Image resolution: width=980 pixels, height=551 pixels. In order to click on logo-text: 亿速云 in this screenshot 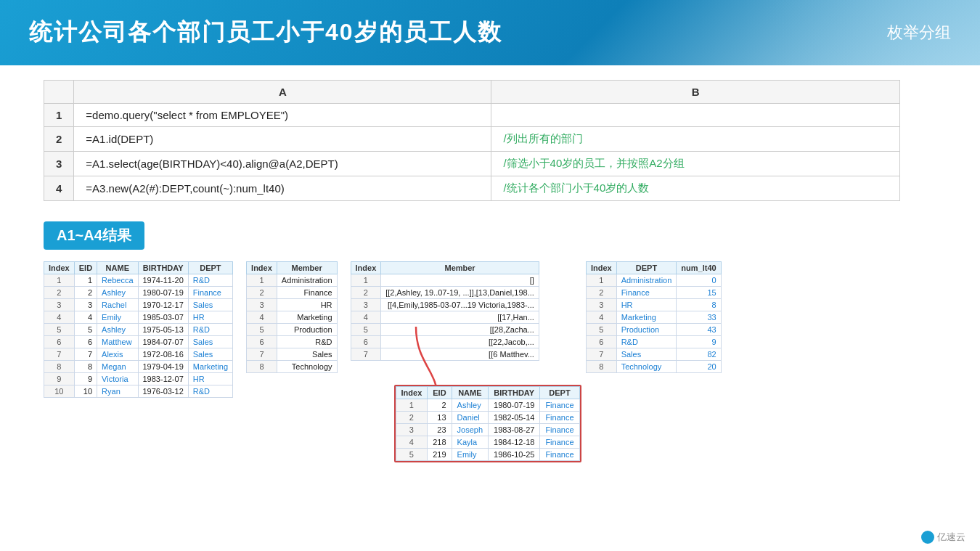, I will do `click(951, 537)`.